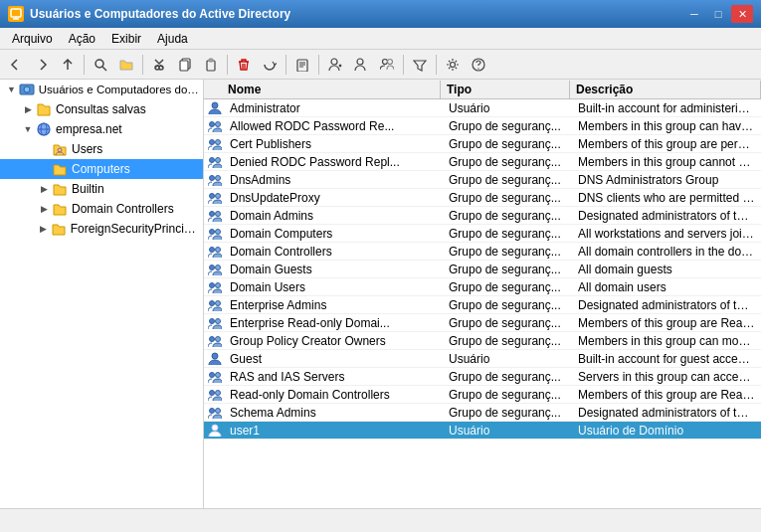 The image size is (761, 532). Describe the element at coordinates (482, 377) in the screenshot. I see `list-row: RAS and IAS ServersGrupo de seguranç...S…` at that location.